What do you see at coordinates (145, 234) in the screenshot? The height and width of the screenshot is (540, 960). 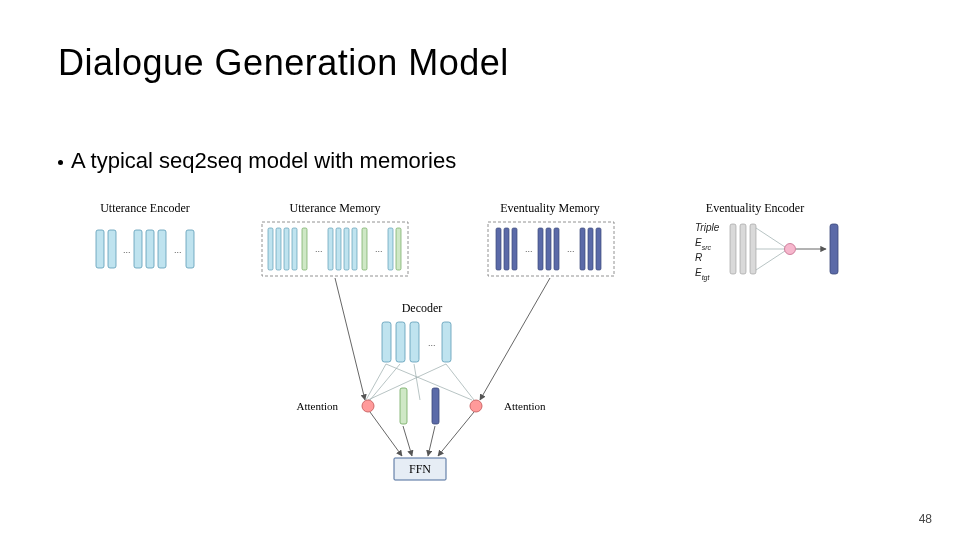 I see `utterance-encoder-block: Utterance Encoder ... ...` at bounding box center [145, 234].